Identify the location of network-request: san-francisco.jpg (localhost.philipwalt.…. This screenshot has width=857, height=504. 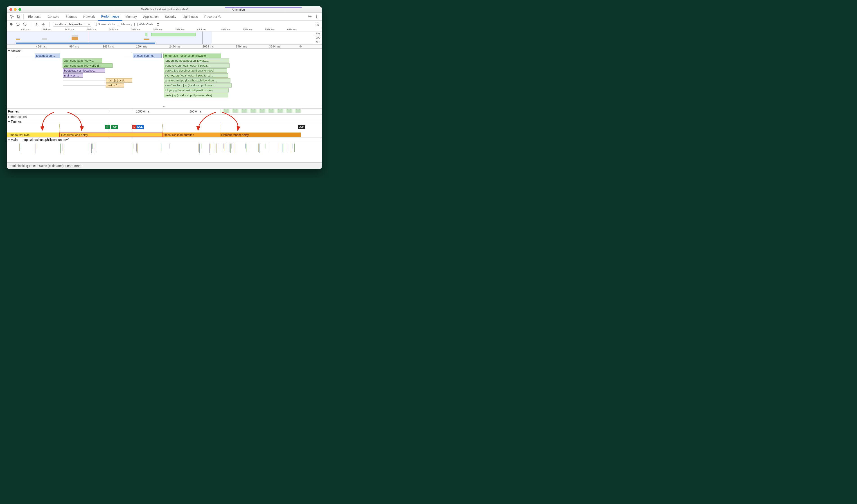
(198, 85).